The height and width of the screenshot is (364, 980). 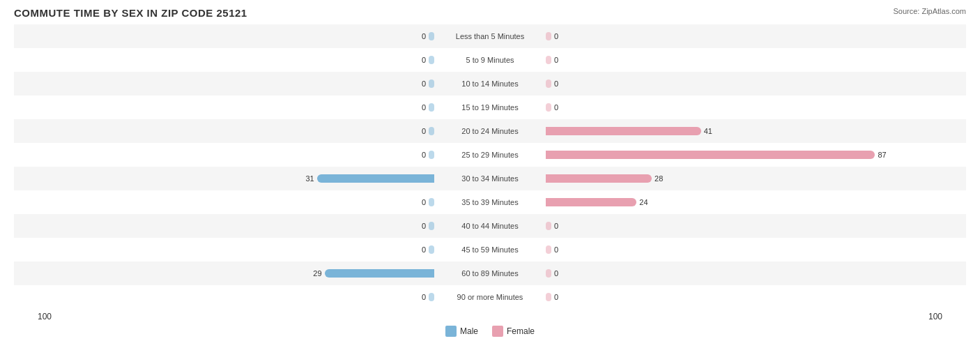 I want to click on chart-row: 0 10 to 14 Minutes 0, so click(x=490, y=84).